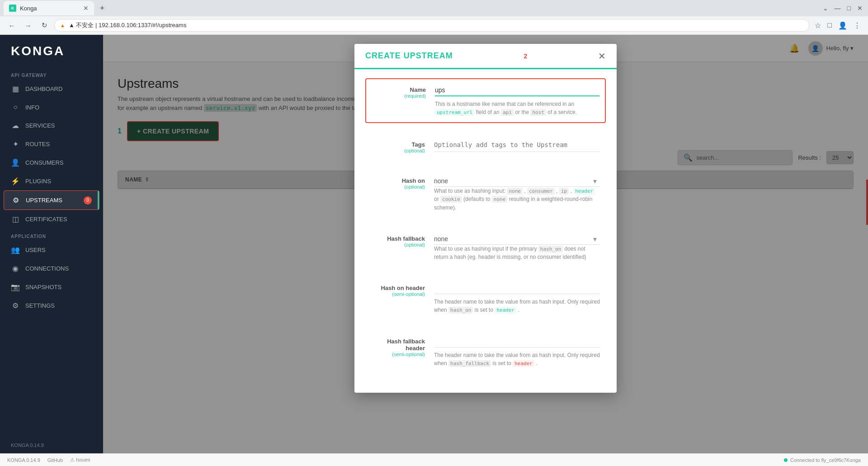 The height and width of the screenshot is (466, 868). I want to click on hash-fallback-header-input-col: The header name to take the value from a…, so click(517, 352).